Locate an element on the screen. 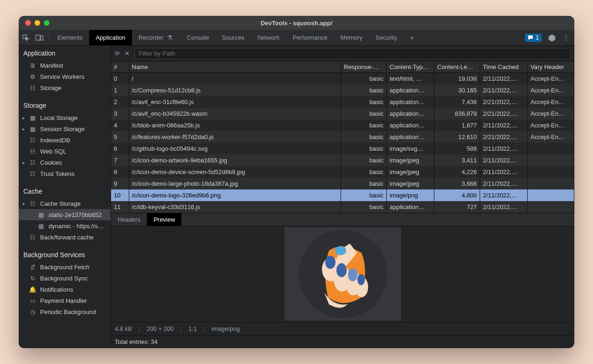  refresh-icon: ↻ is located at coordinates (33, 278).